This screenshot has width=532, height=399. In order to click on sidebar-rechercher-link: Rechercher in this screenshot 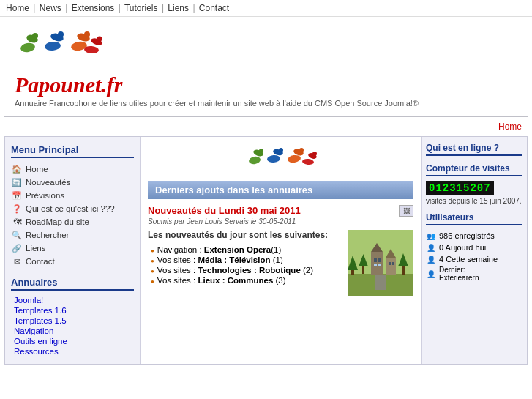, I will do `click(47, 235)`.